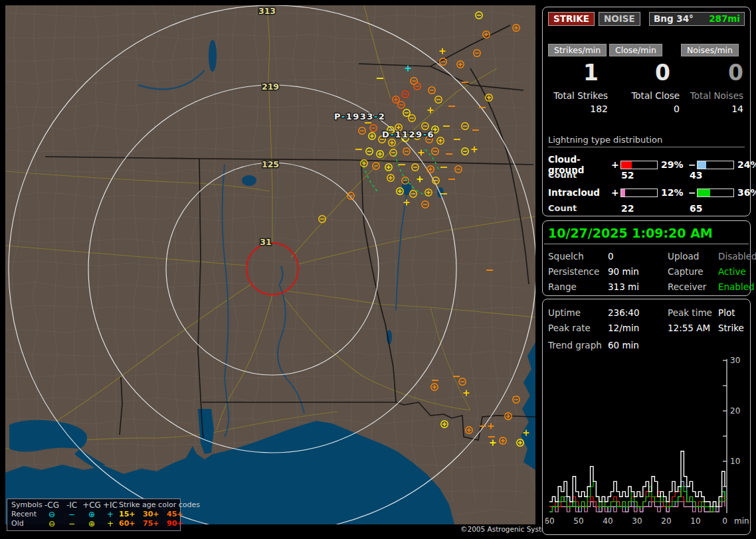 The image size is (756, 539). What do you see at coordinates (27, 505) in the screenshot?
I see `legend-symbols-header: Symbols` at bounding box center [27, 505].